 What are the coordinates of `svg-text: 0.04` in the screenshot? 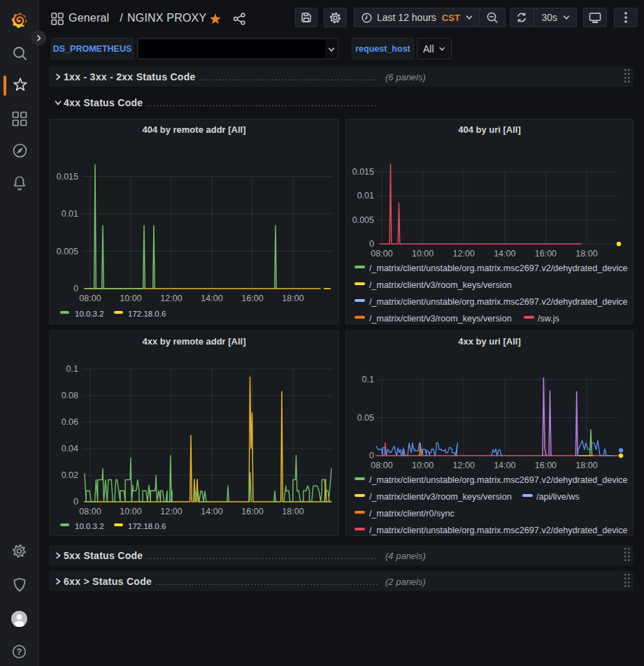 It's located at (70, 449).